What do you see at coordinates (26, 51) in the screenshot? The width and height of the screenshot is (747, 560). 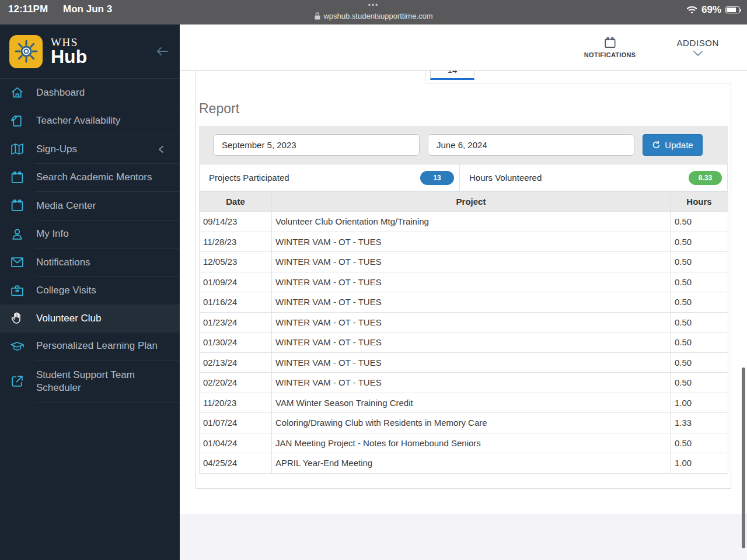 I see `whs-hub-logo` at bounding box center [26, 51].